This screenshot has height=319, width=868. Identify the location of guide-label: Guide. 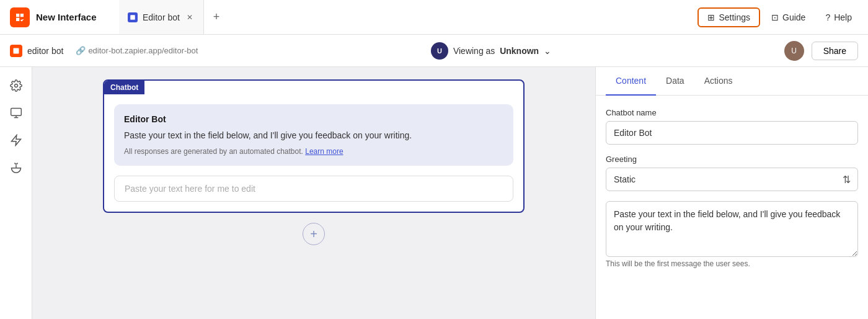
(794, 17).